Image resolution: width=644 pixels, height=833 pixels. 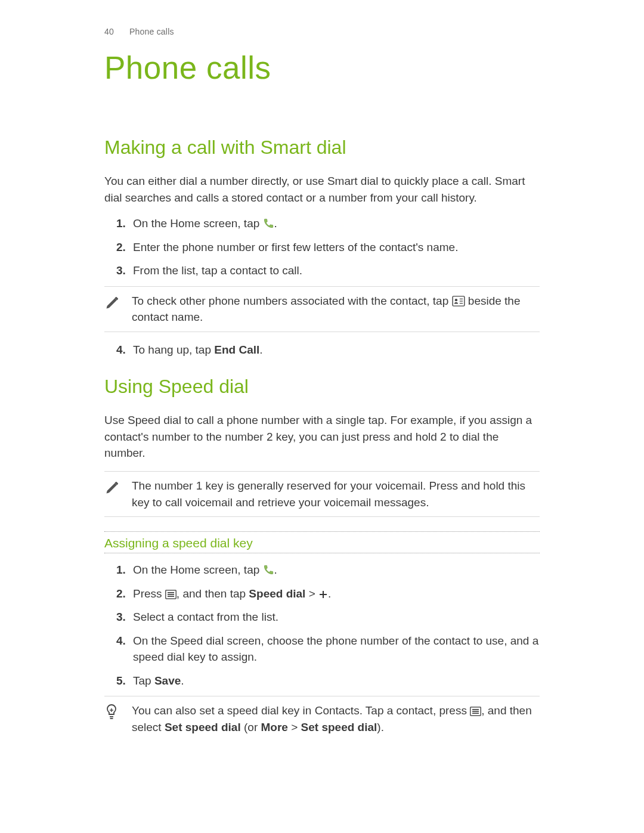 I want to click on note-callout: To check other phone numbers associated …, so click(x=322, y=309).